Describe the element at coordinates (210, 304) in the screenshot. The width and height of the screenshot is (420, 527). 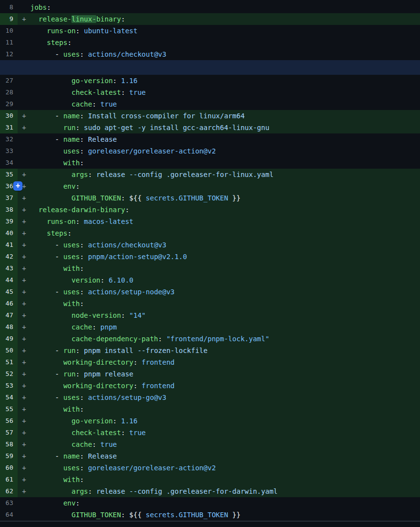
I see `diff-row: 46 + with:` at that location.